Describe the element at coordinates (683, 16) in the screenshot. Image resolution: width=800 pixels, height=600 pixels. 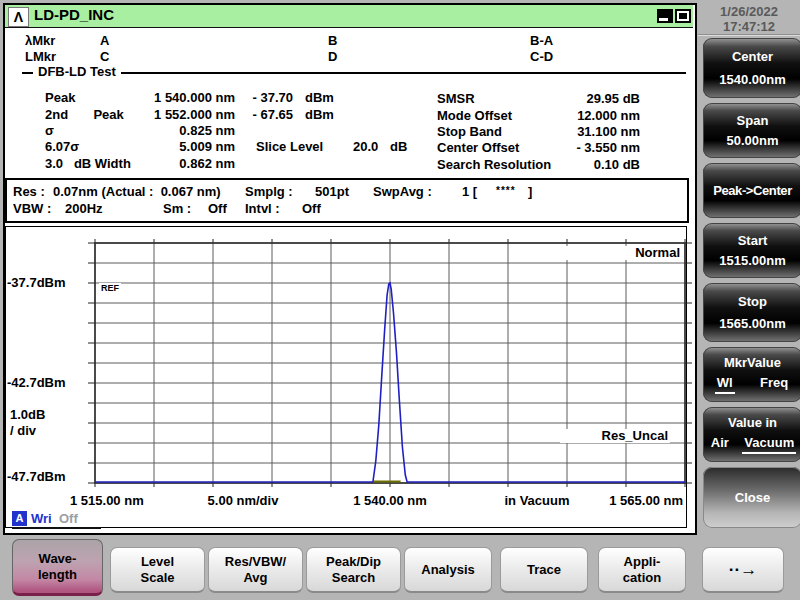
I see `maximize-icon` at that location.